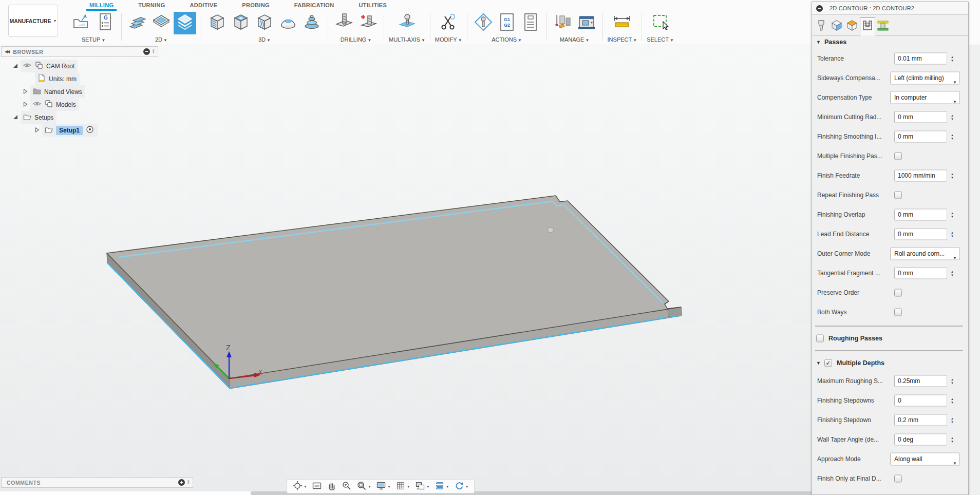 The width and height of the screenshot is (980, 495). I want to click on workspace-switcher: MANUFACTURE ▼, so click(33, 21).